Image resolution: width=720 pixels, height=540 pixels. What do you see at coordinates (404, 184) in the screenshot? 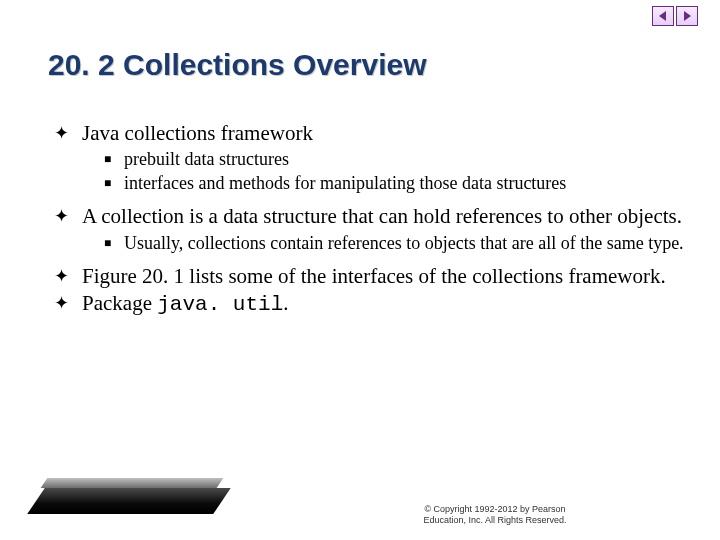
I see `bullet-text: interfaces and methods for manipulating …` at bounding box center [404, 184].